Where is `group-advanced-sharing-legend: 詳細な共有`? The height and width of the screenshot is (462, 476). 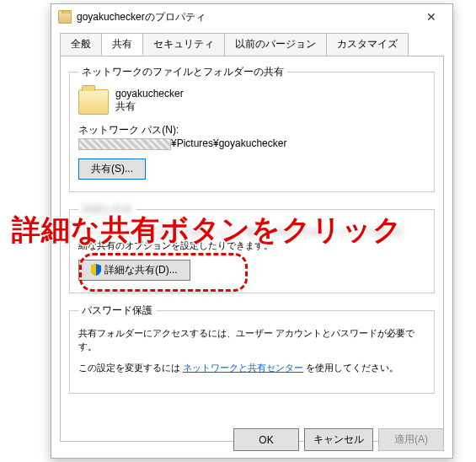 group-advanced-sharing-legend: 詳細な共有 is located at coordinates (107, 209).